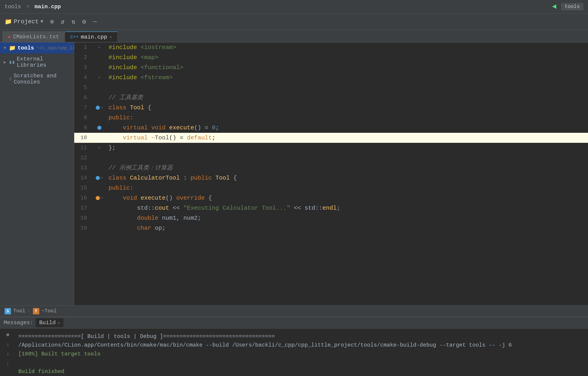 Image resolution: width=588 pixels, height=376 pixels. Describe the element at coordinates (141, 47) in the screenshot. I see `code-content: #include <iostream>` at that location.